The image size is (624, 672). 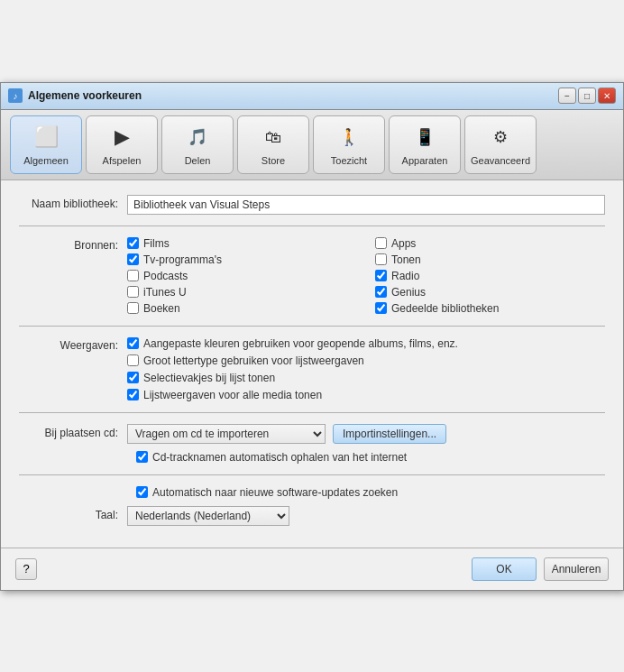 I want to click on checkbox-gedeelde-label: Gedeelde bibliotheken, so click(x=445, y=308).